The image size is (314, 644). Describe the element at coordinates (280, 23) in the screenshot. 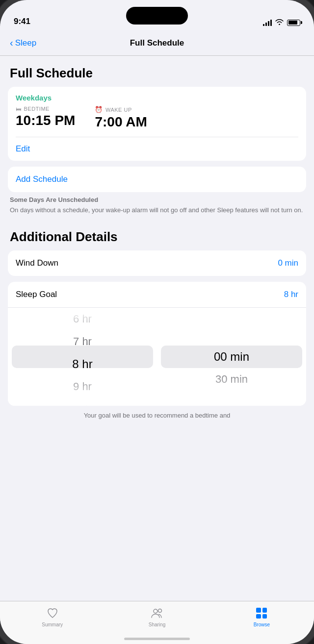

I see `wifi-icon` at that location.